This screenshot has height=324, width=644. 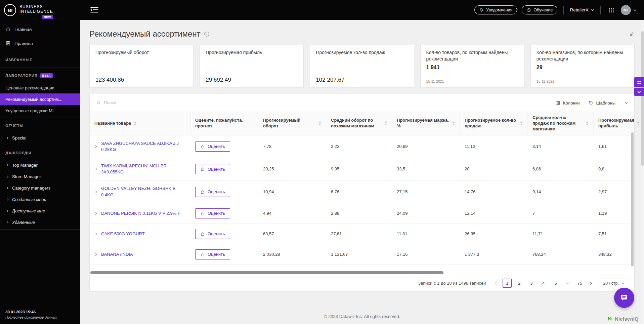 What do you see at coordinates (614, 124) in the screenshot?
I see `column-header-forecast-profit: Прогнозируемая прибыль` at bounding box center [614, 124].